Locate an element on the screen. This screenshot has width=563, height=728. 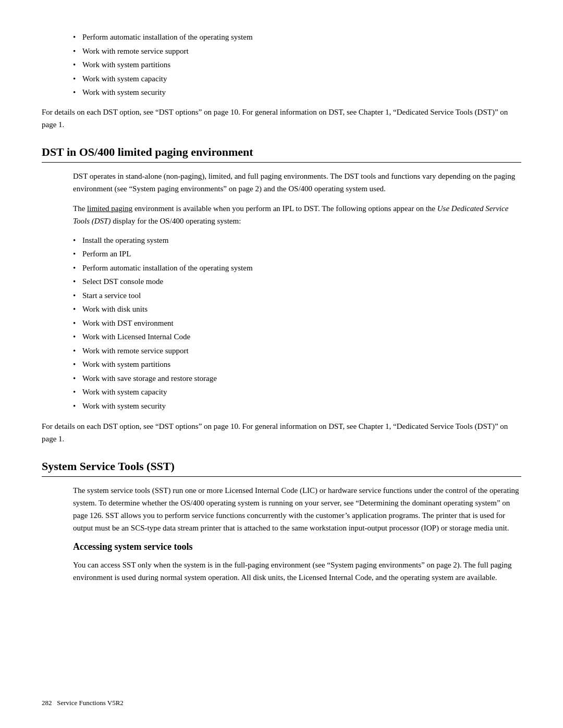
list-item: Start a service tool is located at coordinates (297, 296).